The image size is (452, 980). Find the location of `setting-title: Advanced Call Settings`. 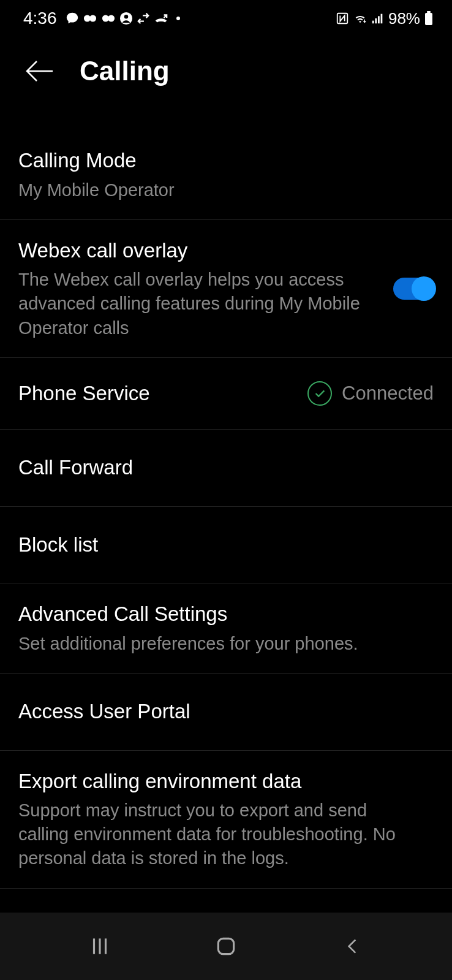

setting-title: Advanced Call Settings is located at coordinates (220, 614).